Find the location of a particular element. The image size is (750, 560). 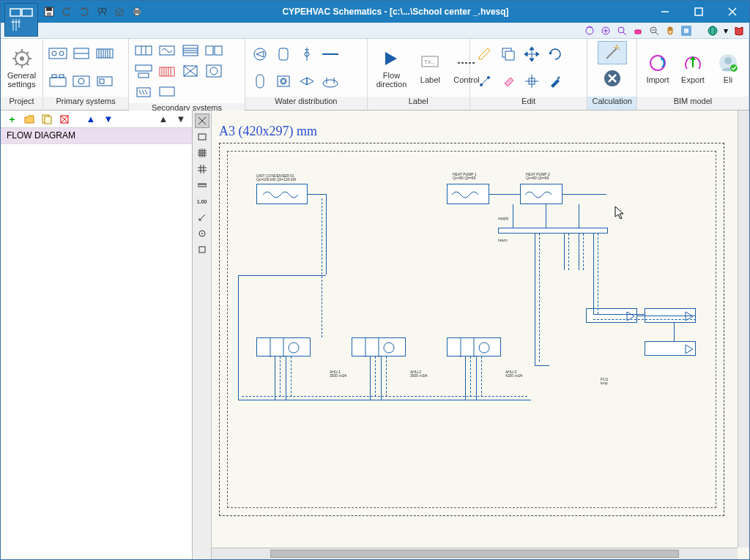

buffer-icon is located at coordinates (260, 81).